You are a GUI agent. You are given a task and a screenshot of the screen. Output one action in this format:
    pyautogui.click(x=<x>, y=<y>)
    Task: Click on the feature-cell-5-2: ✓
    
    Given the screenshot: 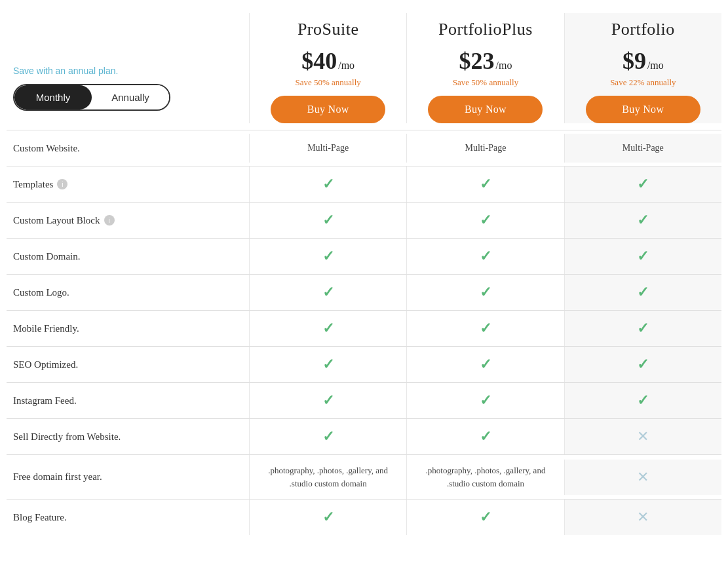 What is the action you would take?
    pyautogui.click(x=643, y=328)
    